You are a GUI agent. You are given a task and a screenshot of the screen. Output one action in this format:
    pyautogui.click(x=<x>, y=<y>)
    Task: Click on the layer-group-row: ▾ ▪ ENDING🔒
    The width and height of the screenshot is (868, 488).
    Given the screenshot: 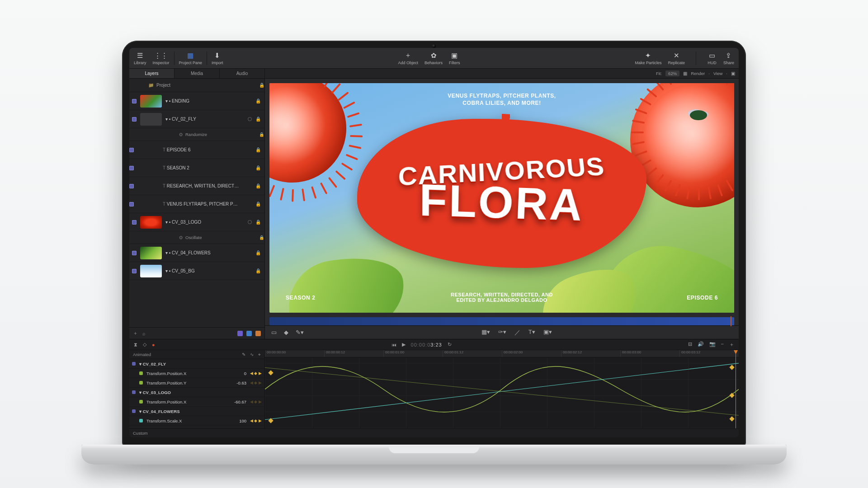 What is the action you would take?
    pyautogui.click(x=197, y=101)
    